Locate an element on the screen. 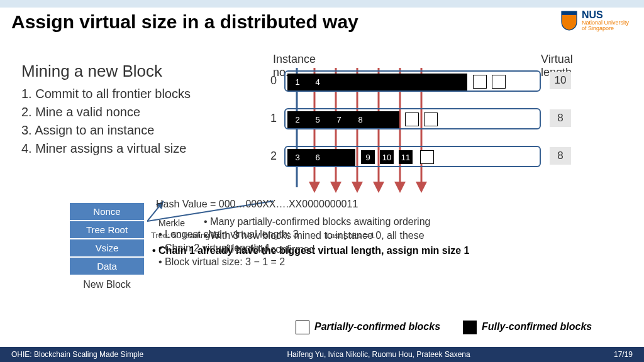 This screenshot has height=362, width=644. legend-swatch-partial is located at coordinates (303, 327).